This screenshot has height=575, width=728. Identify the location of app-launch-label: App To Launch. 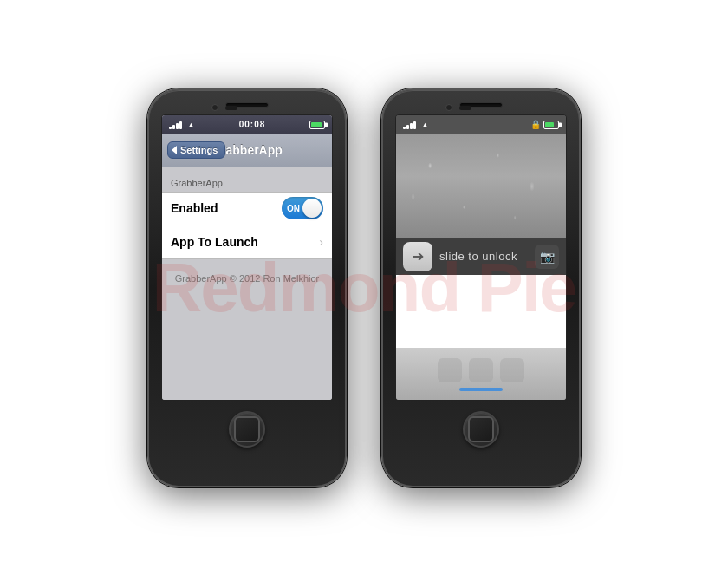
(244, 242).